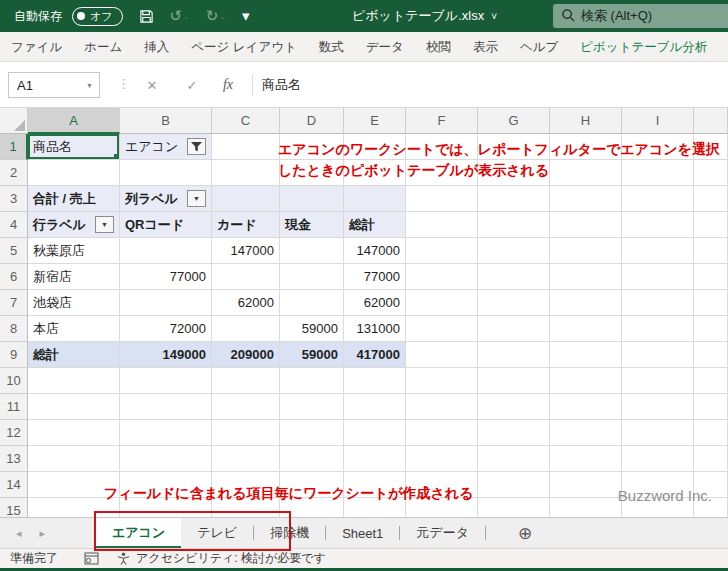 This screenshot has height=571, width=728. Describe the element at coordinates (312, 251) in the screenshot. I see `cell-D5` at that location.